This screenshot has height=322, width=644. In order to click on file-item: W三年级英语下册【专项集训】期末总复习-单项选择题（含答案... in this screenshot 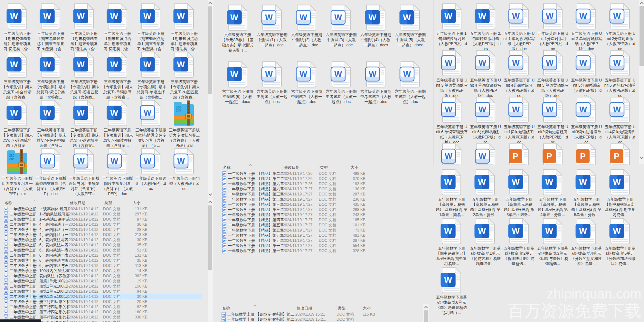, I will do `click(151, 76)`.